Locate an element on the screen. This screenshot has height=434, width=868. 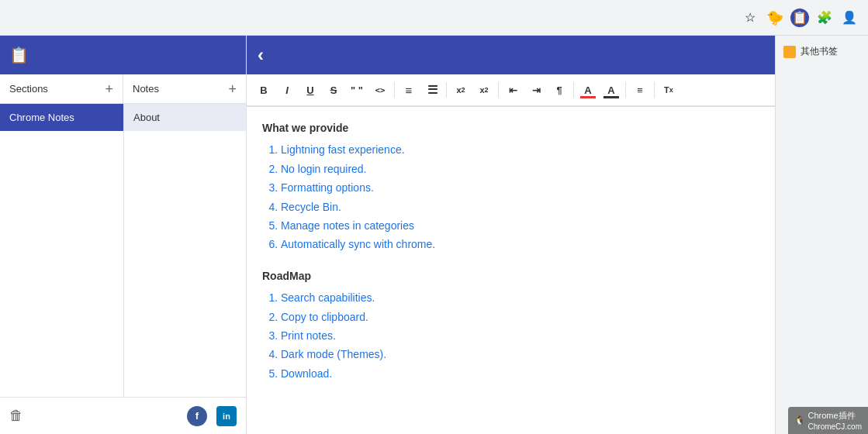
duck-icon: 🐤 is located at coordinates (775, 18).